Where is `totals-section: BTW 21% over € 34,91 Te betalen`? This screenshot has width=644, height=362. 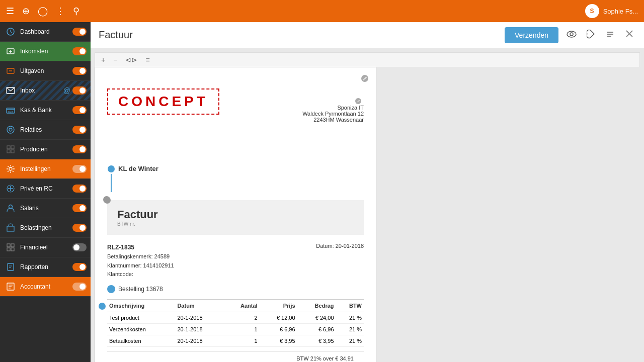
totals-section: BTW 21% over € 34,91 Te betalen is located at coordinates (235, 356).